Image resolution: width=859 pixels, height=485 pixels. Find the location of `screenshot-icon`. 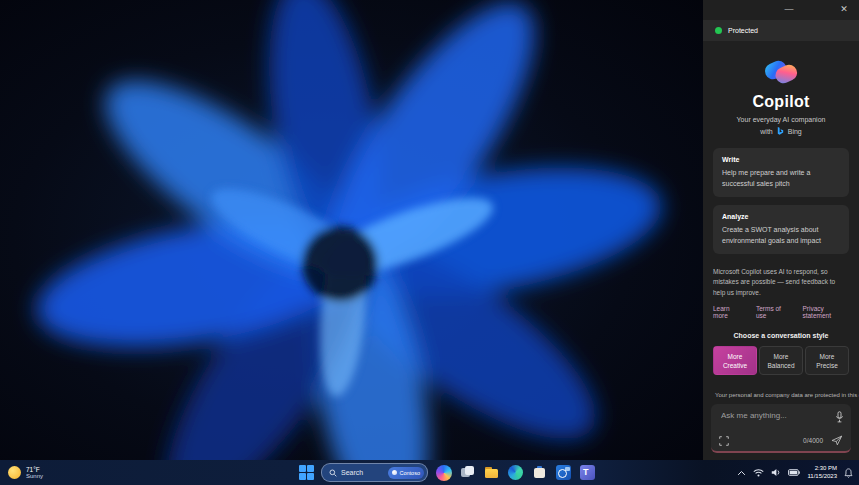

screenshot-icon is located at coordinates (724, 441).